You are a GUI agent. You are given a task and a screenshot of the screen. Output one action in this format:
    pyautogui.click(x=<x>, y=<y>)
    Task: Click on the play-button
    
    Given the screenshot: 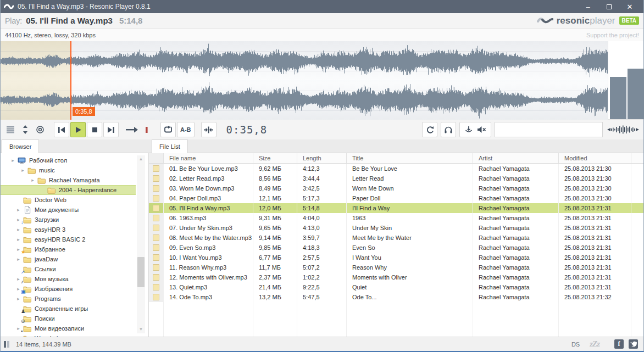 What is the action you would take?
    pyautogui.click(x=78, y=130)
    